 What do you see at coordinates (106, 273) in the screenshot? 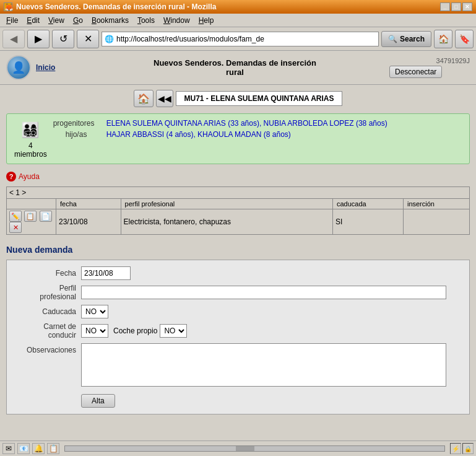
I see `fecha-input` at bounding box center [106, 273].